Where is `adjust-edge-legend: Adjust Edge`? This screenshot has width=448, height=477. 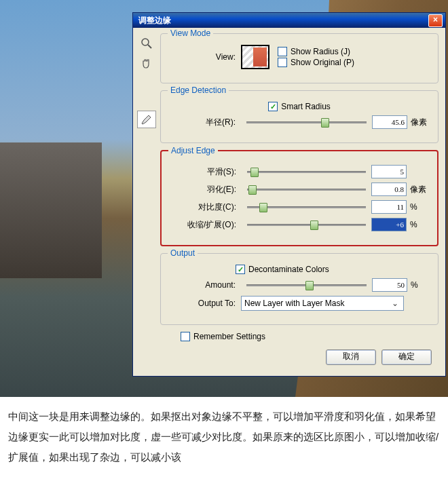
adjust-edge-legend: Adjust Edge is located at coordinates (193, 151).